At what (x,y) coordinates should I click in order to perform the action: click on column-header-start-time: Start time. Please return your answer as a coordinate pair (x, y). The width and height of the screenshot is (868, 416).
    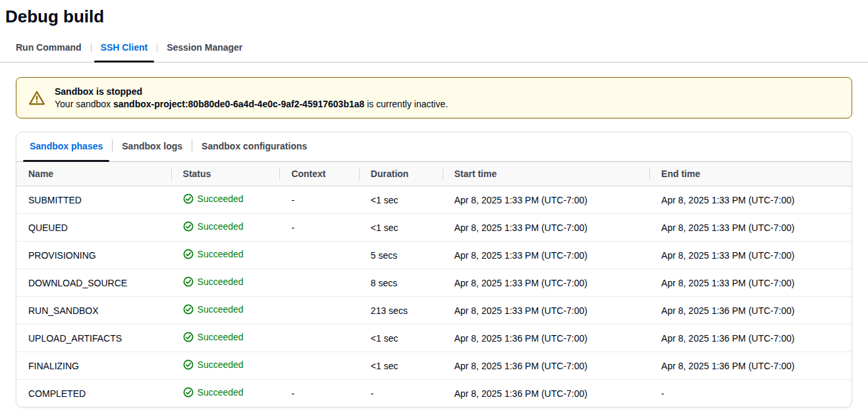
    Looking at the image, I should click on (546, 174).